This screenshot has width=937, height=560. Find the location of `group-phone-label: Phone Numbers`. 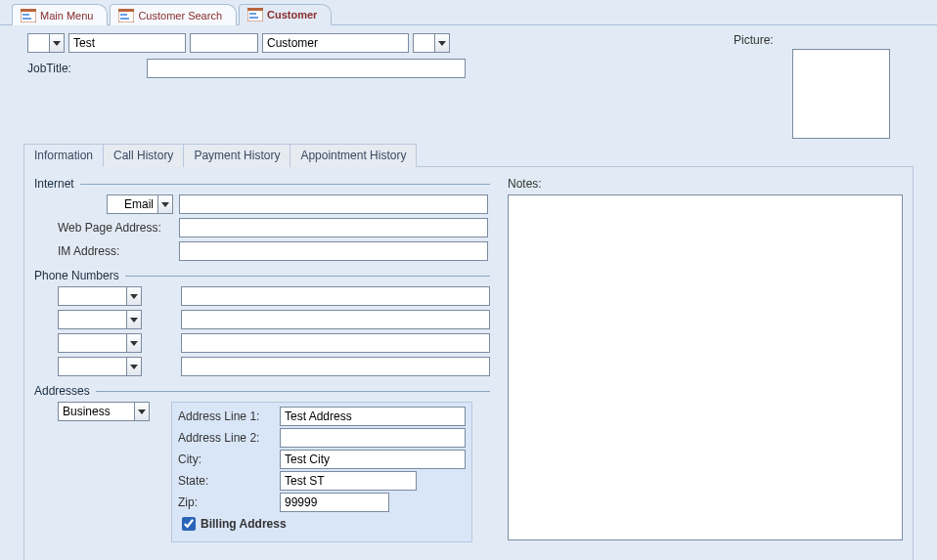

group-phone-label: Phone Numbers is located at coordinates (76, 276).